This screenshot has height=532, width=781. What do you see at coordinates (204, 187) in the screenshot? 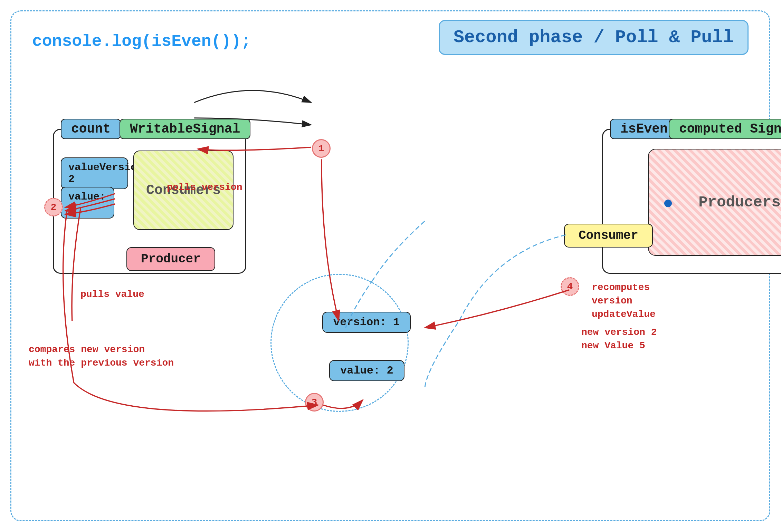
I see `annotation-polls-version: polls version` at bounding box center [204, 187].